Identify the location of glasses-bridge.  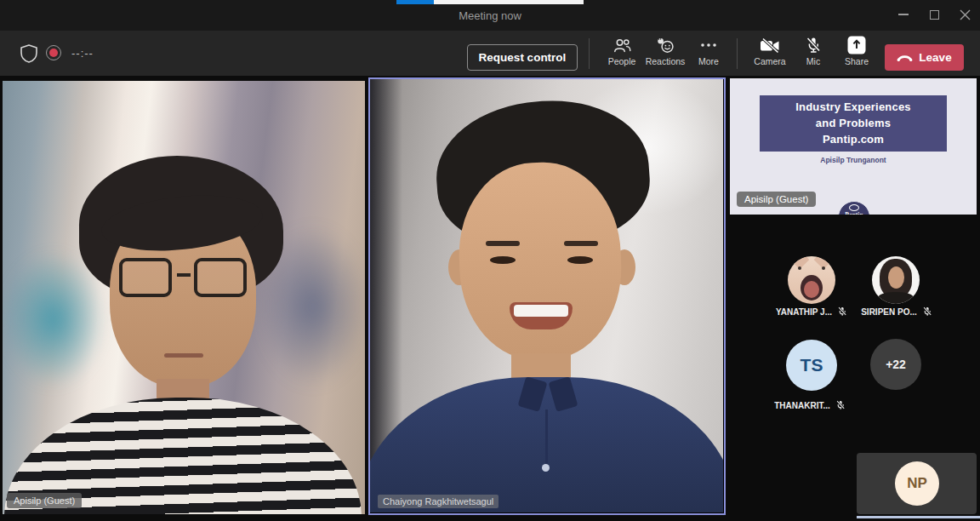
(184, 275).